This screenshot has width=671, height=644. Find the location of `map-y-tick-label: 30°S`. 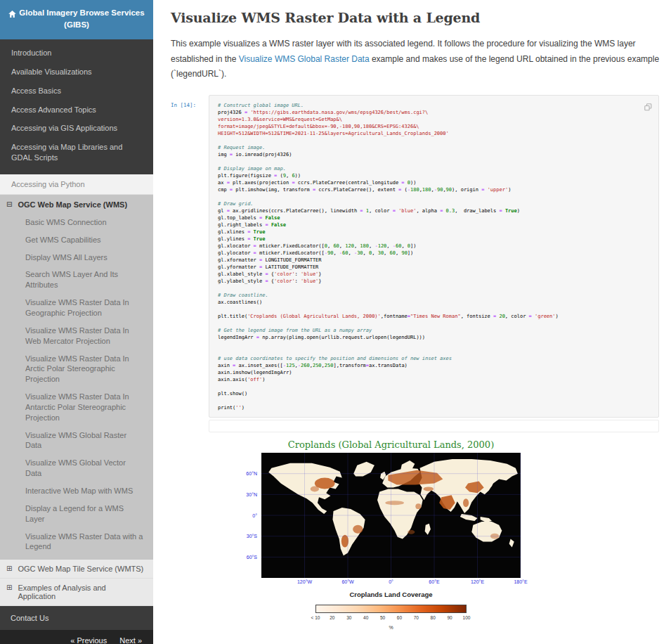

map-y-tick-label: 30°S is located at coordinates (252, 536).